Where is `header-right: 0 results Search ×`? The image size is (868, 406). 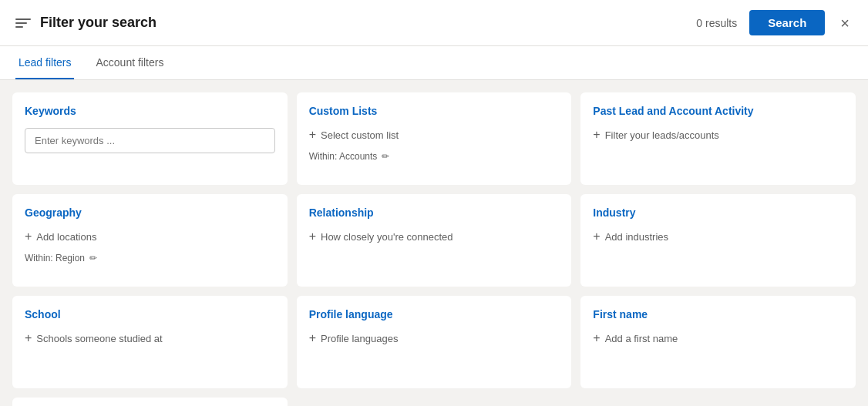
header-right: 0 results Search × is located at coordinates (774, 23).